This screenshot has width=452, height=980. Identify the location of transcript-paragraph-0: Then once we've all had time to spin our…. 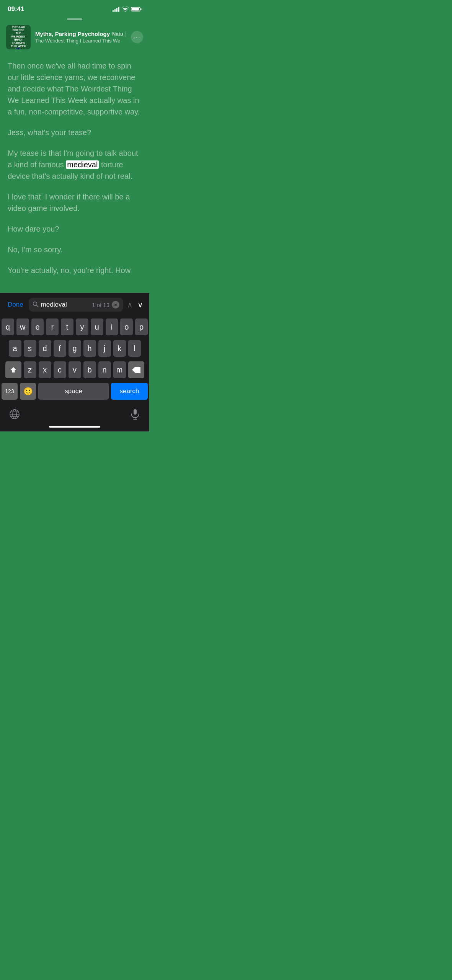
(75, 89).